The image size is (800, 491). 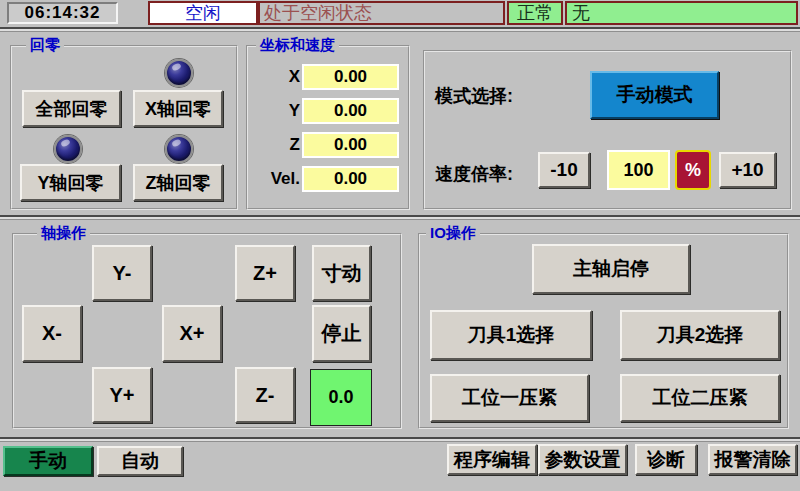 I want to click on param-setting-button: 参数设置, so click(x=582, y=460).